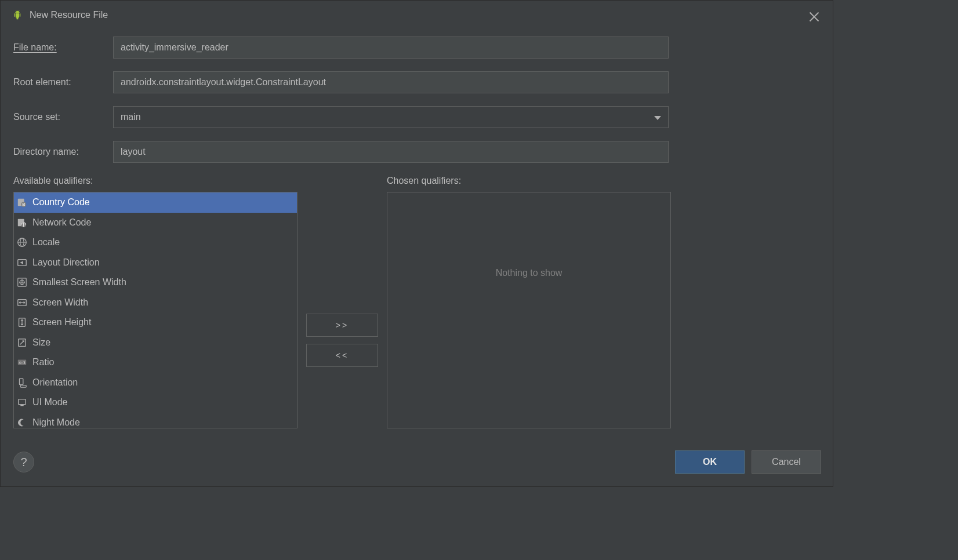 The image size is (958, 560). I want to click on dialog-footer: ? OK Cancel, so click(416, 463).